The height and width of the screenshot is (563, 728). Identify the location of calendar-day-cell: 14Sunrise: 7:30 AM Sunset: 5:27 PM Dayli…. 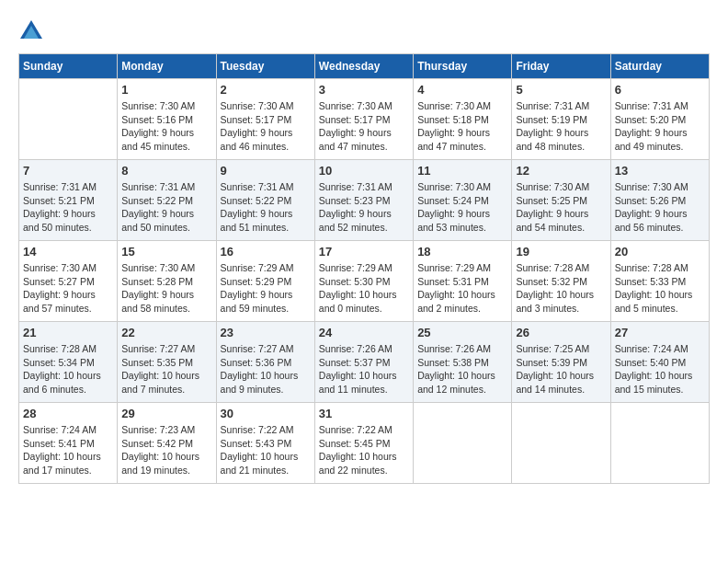
(68, 282).